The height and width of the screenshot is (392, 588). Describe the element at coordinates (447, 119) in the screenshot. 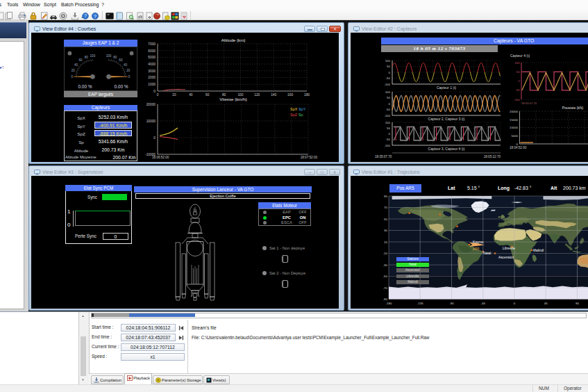

I see `svg-text: Capteur 2, Capteur 3 (t)` at that location.